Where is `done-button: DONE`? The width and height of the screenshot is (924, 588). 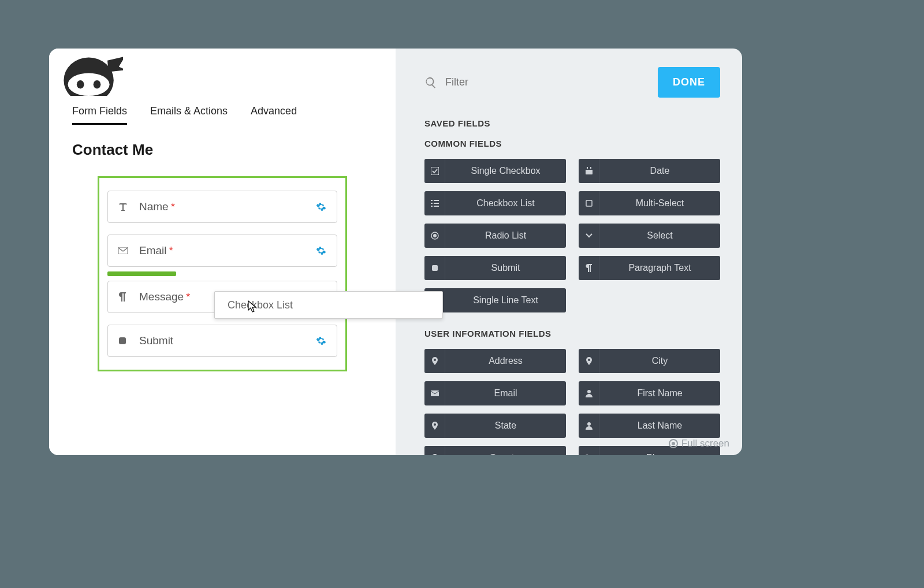
done-button: DONE is located at coordinates (689, 82).